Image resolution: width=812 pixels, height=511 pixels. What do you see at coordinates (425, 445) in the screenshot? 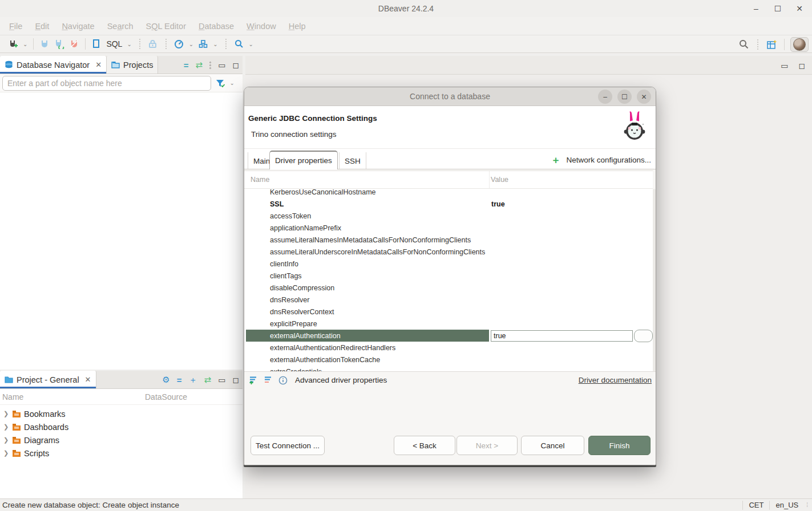
I see `back-button: < Back` at bounding box center [425, 445].